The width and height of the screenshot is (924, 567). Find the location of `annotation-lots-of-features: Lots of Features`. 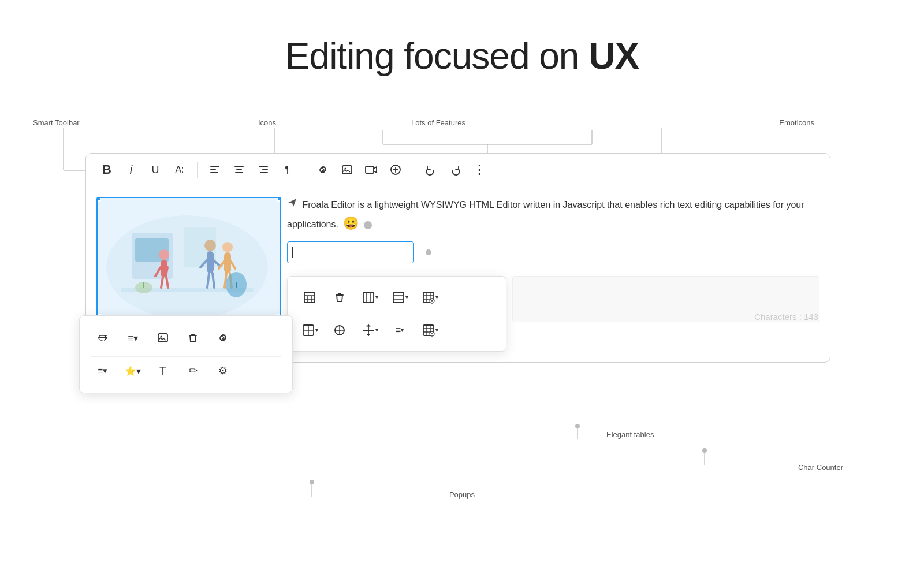

annotation-lots-of-features: Lots of Features is located at coordinates (438, 122).